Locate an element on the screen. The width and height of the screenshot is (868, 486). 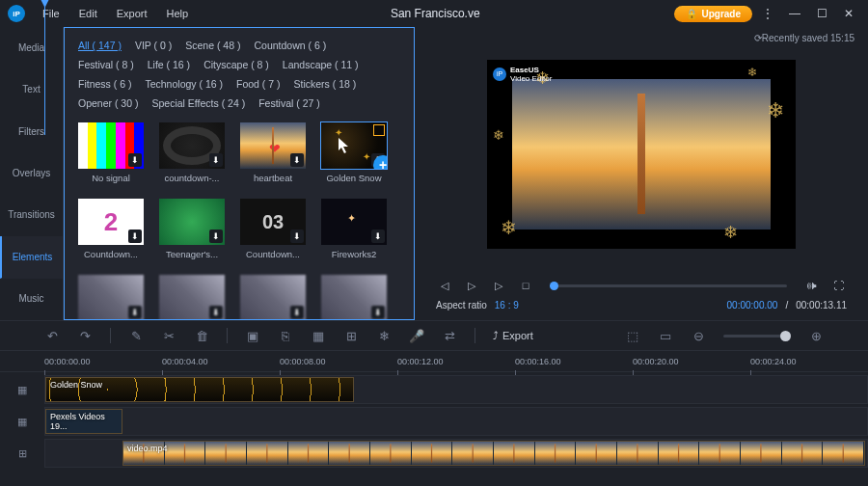
add-to-timeline-button: + is located at coordinates (380, 162).